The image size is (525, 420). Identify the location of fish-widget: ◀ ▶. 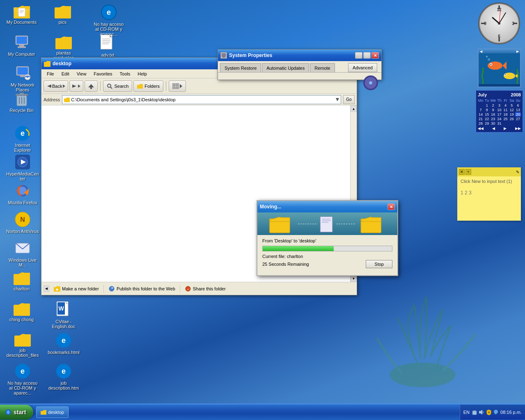
(499, 68).